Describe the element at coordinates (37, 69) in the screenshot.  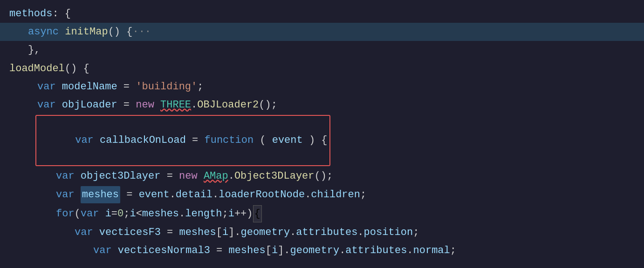
I see `func-loadmodel: loadModel` at that location.